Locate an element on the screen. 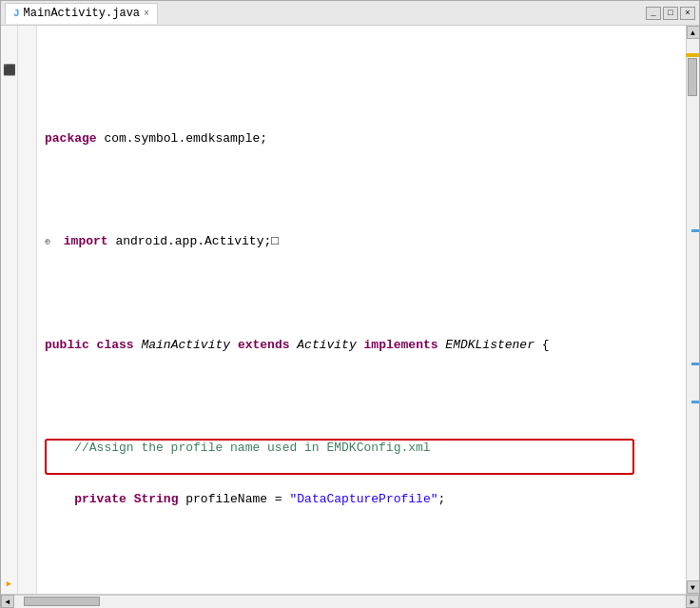  code-line-3: ⊕ import android.app.Activity;□ is located at coordinates (365, 242).